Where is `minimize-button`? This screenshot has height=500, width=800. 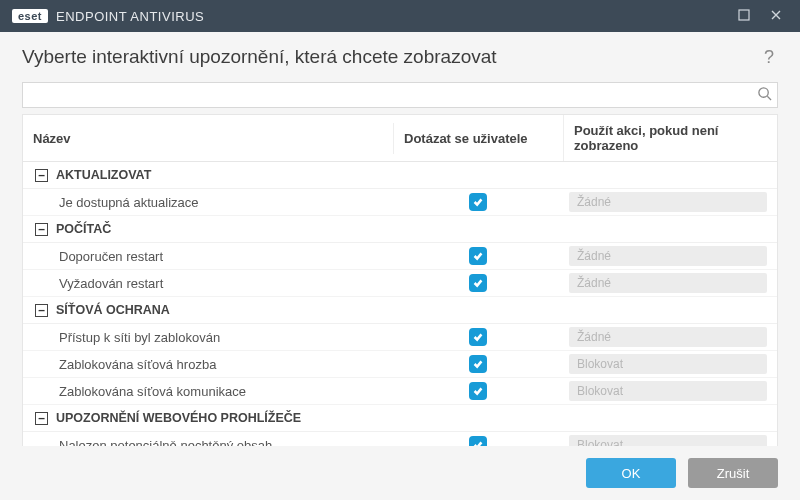 minimize-button is located at coordinates (744, 16).